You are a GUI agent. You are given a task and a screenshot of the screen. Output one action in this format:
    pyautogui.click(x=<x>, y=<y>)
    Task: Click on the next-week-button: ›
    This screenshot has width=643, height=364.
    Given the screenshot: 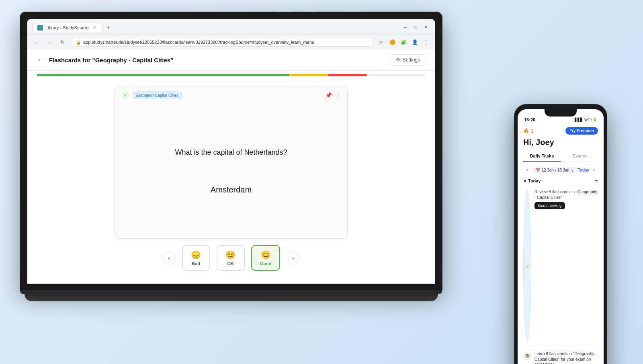 What is the action you would take?
    pyautogui.click(x=594, y=170)
    